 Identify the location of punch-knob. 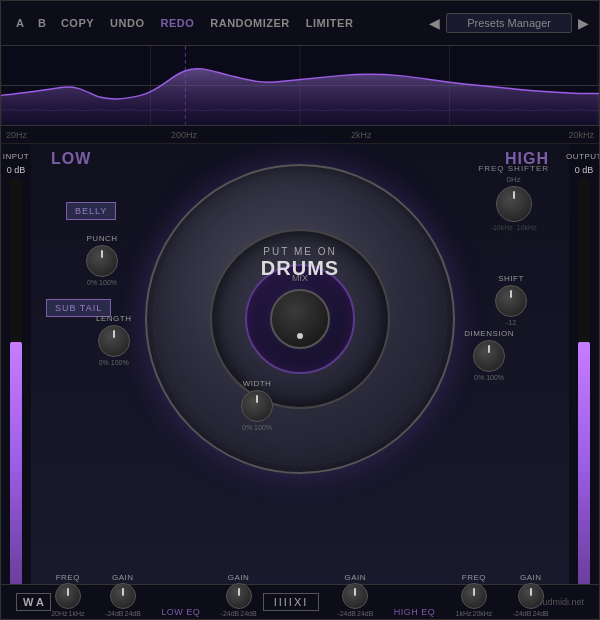
(102, 261).